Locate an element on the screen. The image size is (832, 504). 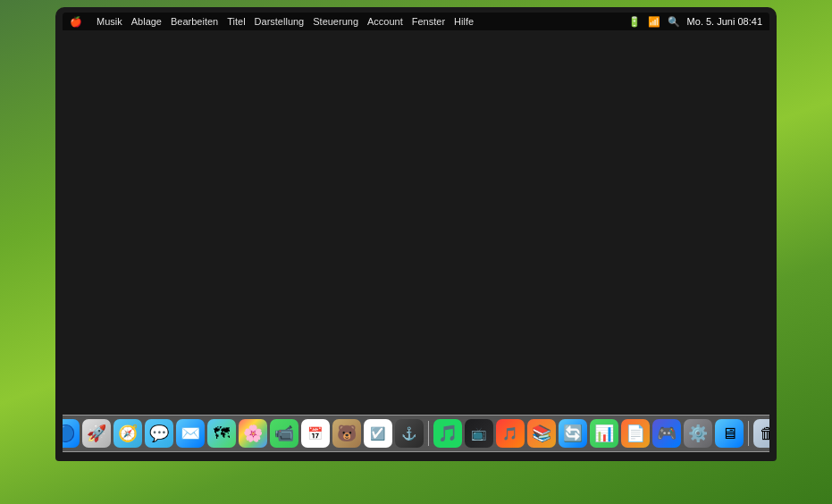
menu-steuerung: Steuerung is located at coordinates (336, 21).